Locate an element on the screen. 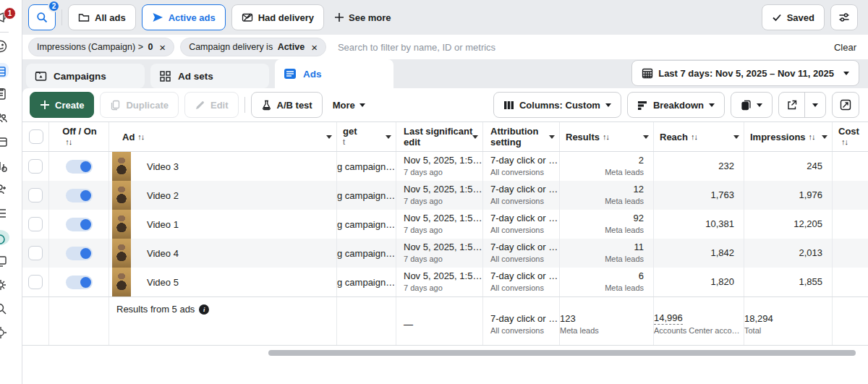 This screenshot has width=868, height=384. smiley-icon is located at coordinates (4, 46).